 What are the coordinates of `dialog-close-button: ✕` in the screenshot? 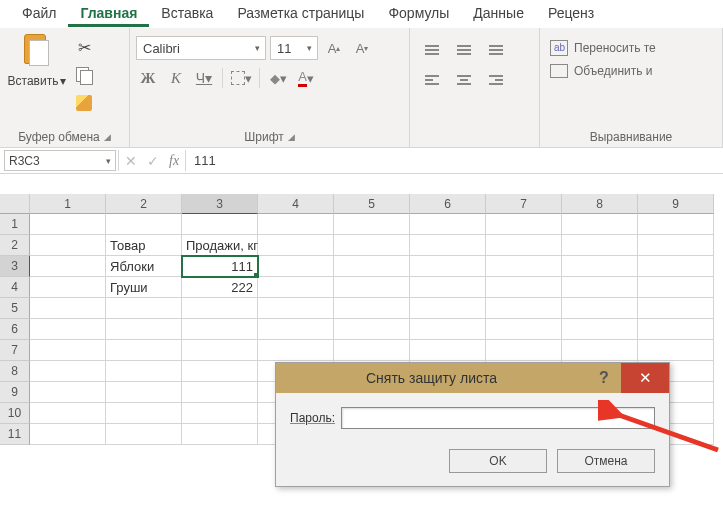 It's located at (645, 378).